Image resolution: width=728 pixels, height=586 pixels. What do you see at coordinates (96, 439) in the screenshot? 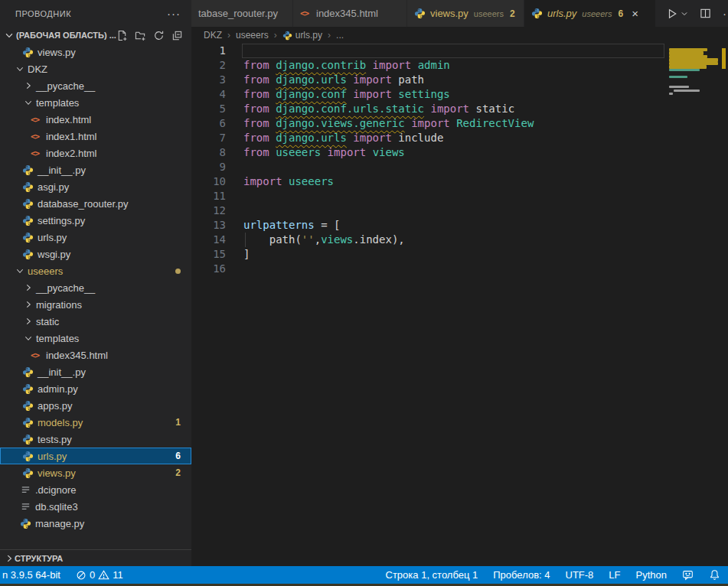
I see `tree-item-tests.py: tests.py` at bounding box center [96, 439].